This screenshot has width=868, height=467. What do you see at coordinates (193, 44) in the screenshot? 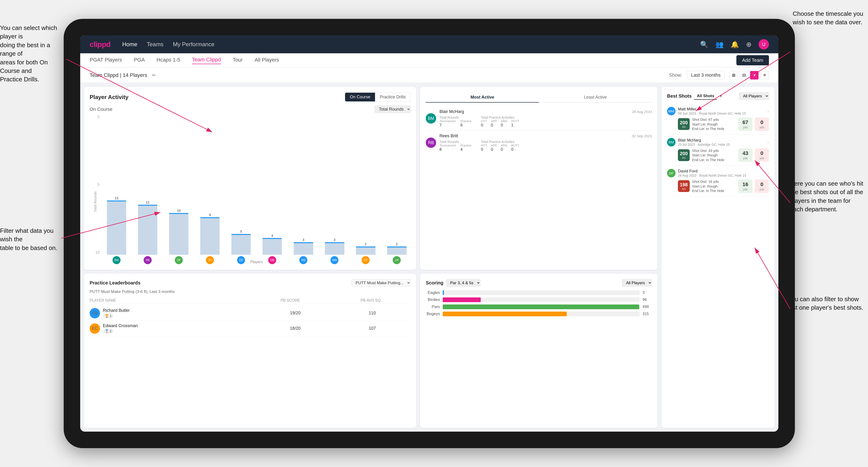
I see `nav-item-performance: My Performance` at bounding box center [193, 44].